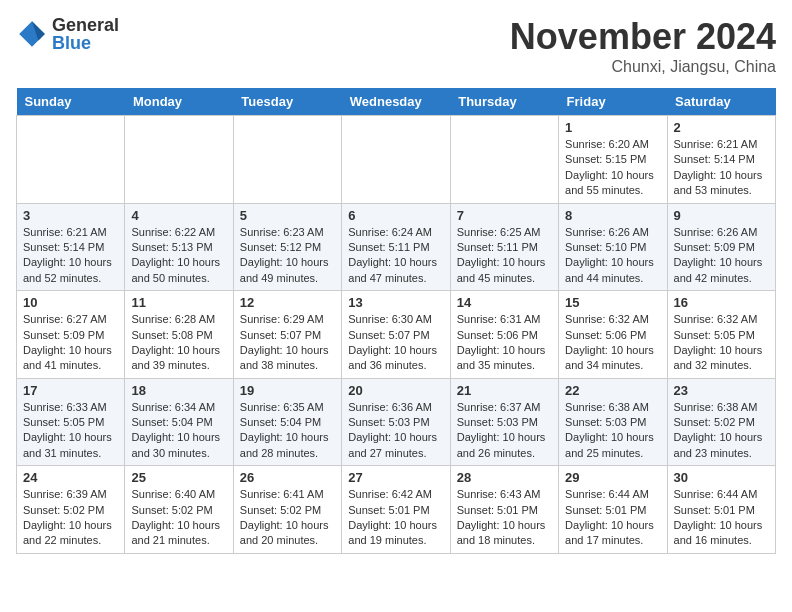 The image size is (792, 612). Describe the element at coordinates (612, 478) in the screenshot. I see `day-number: 29` at that location.